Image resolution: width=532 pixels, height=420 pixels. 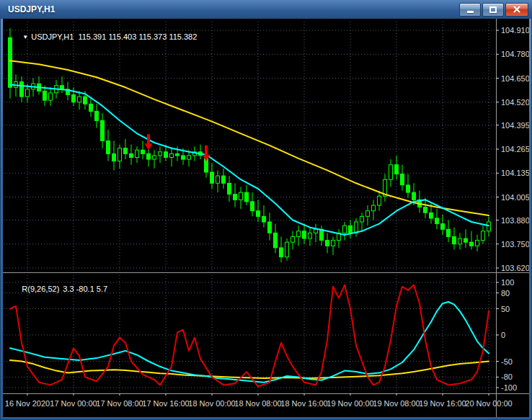 I want to click on indicator-name: R(9,26,52), so click(x=40, y=289).